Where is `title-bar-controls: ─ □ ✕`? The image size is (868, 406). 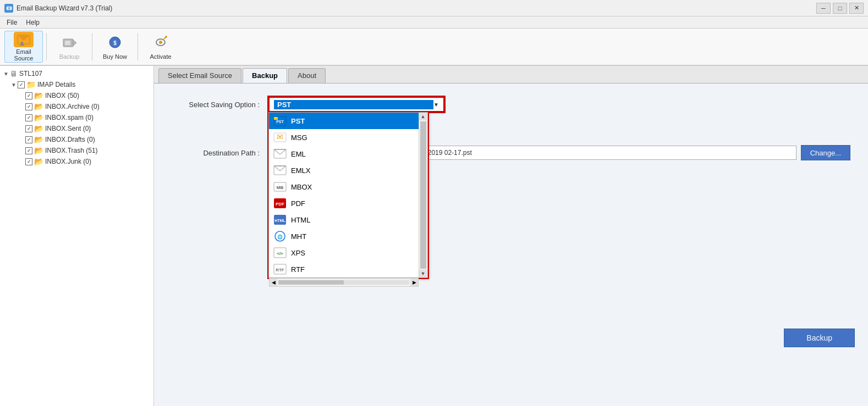
title-bar-controls: ─ □ ✕ is located at coordinates (840, 8).